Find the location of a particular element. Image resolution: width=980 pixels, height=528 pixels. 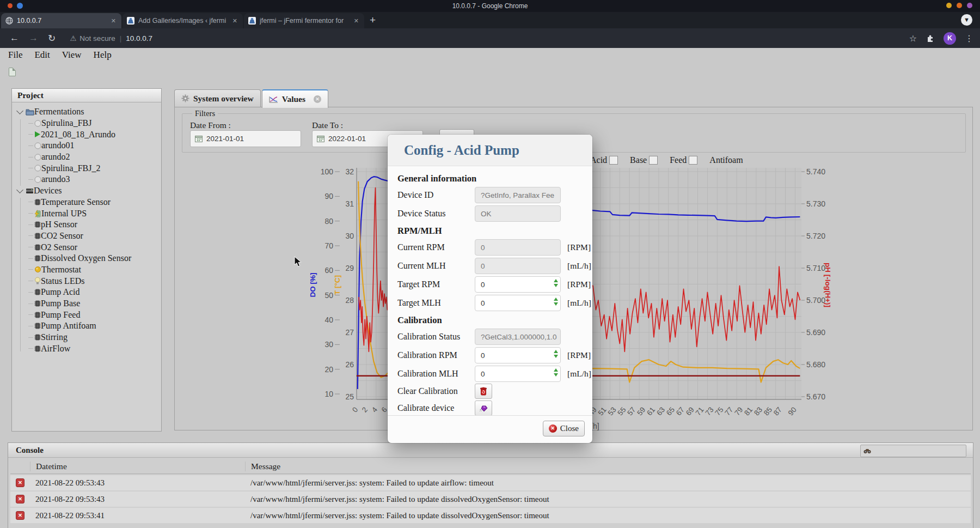

target-mlh-input: 0 is located at coordinates (518, 303).